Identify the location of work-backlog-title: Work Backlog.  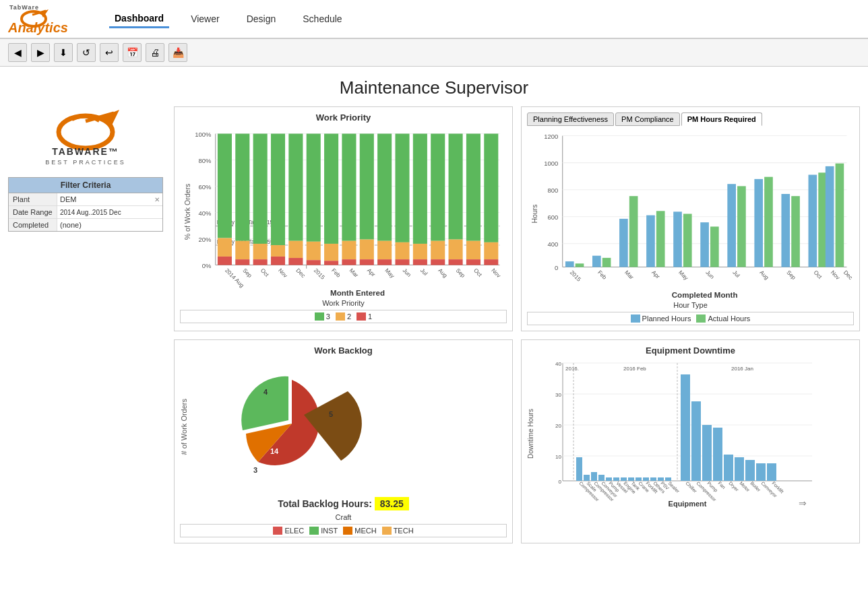
(344, 350).